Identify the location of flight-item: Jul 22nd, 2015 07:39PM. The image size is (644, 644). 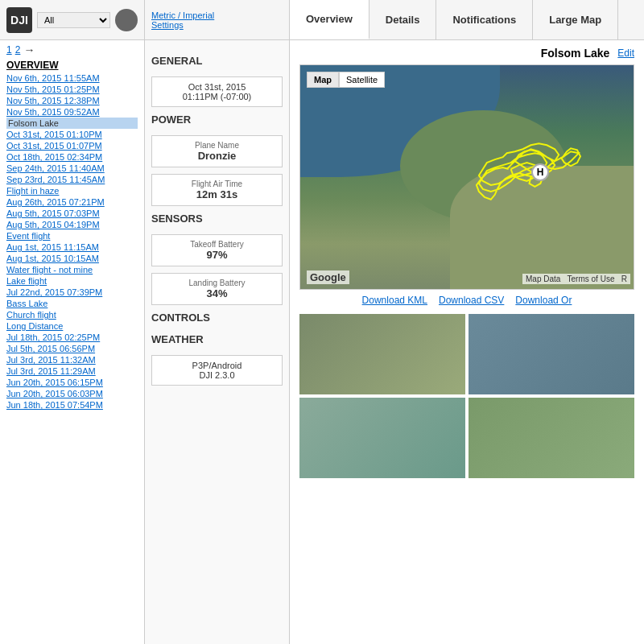
(72, 292).